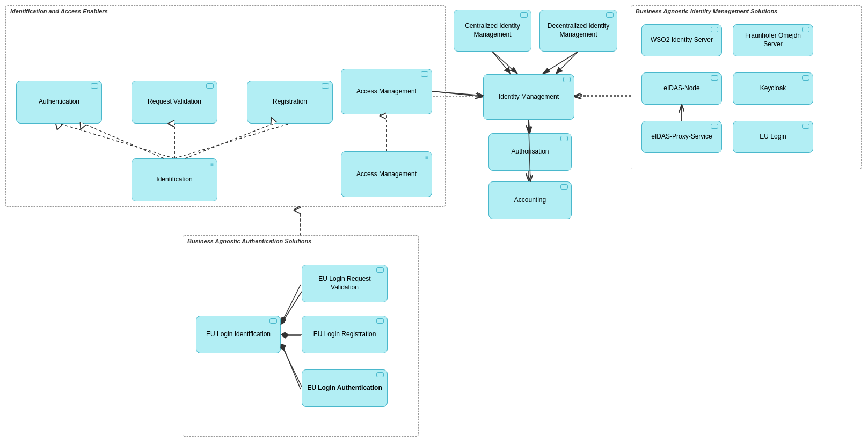  I want to click on box-icon-eidas-proxy, so click(714, 126).